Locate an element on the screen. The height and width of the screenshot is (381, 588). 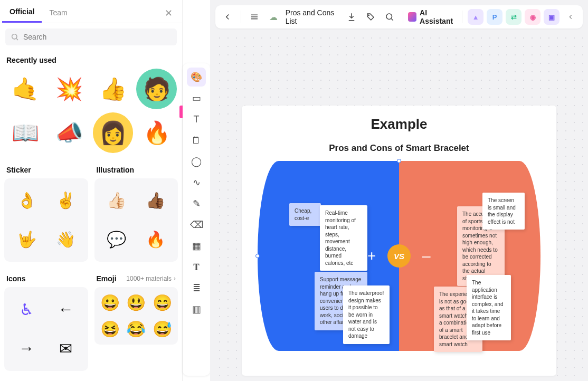
beam-emoji: 😃 is located at coordinates (136, 303).